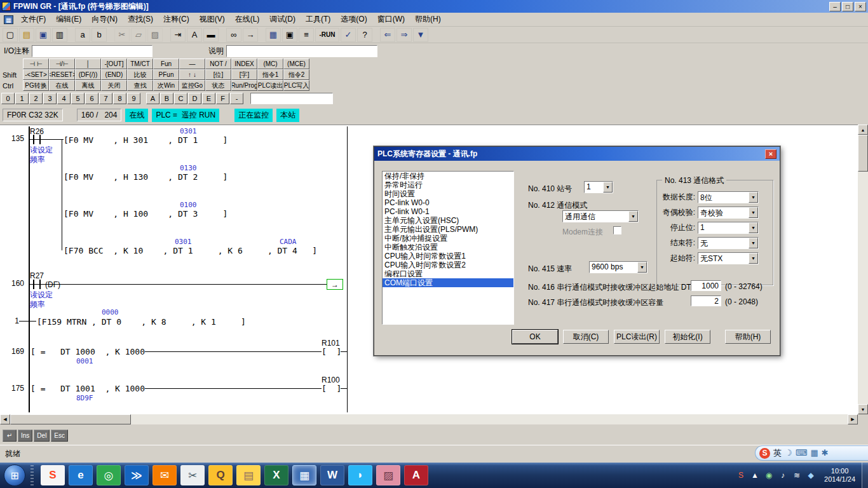 The width and height of the screenshot is (868, 488). I want to click on save-icon: ▣, so click(43, 35).